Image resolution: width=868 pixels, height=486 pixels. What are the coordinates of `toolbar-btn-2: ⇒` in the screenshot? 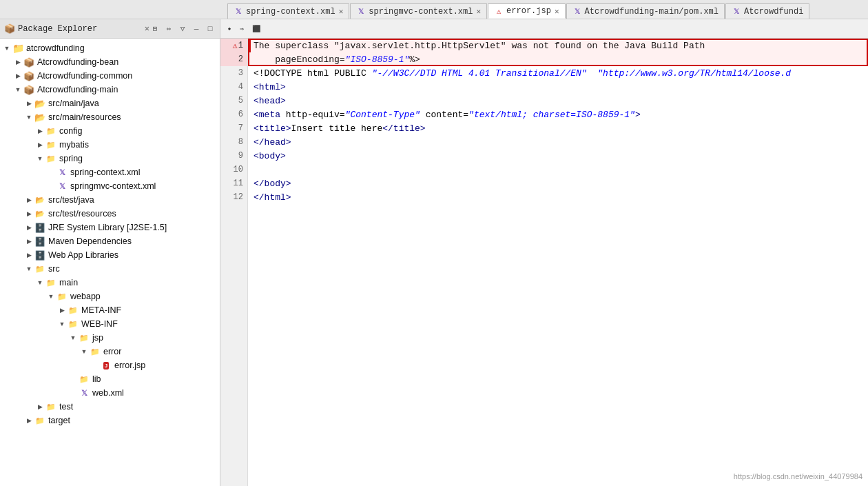 It's located at (242, 29).